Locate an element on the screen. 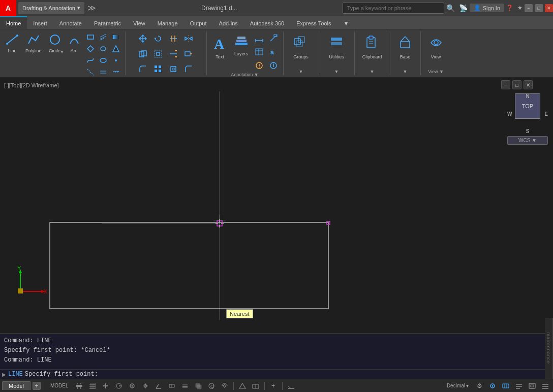 This screenshot has height=392, width=553. text-button: A Text is located at coordinates (220, 47).